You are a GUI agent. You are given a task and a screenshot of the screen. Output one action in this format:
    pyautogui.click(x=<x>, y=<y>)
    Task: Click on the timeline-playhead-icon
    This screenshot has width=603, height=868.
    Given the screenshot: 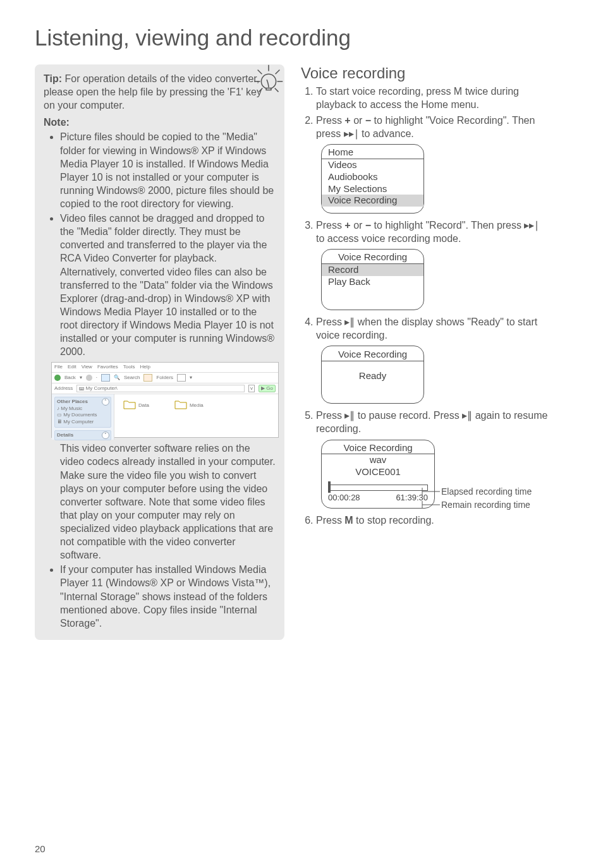 What is the action you would take?
    pyautogui.click(x=329, y=487)
    